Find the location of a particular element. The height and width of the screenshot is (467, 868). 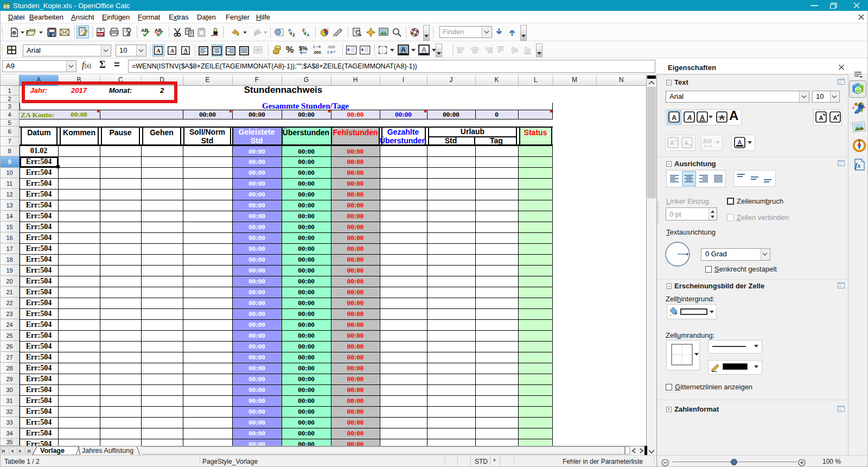

svg-text: N is located at coordinates (859, 141).